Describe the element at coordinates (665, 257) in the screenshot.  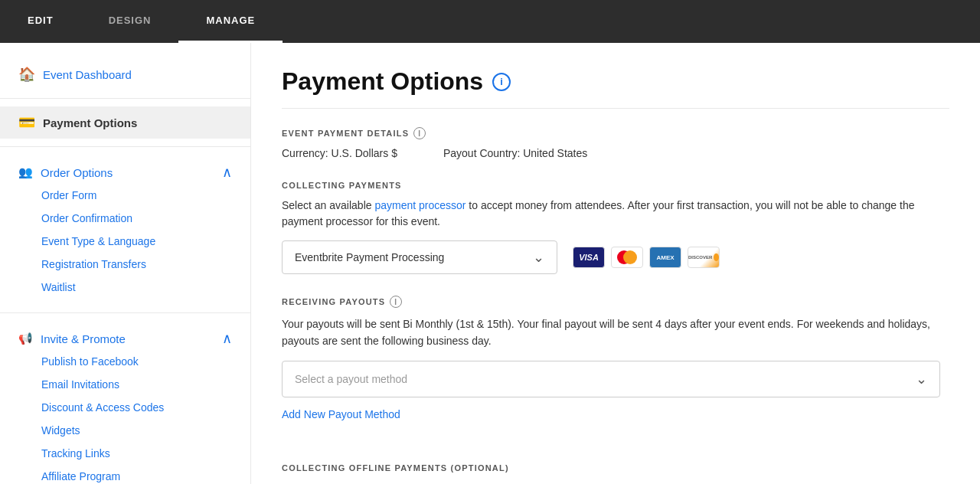
I see `amex-card-icon: AMEX` at that location.